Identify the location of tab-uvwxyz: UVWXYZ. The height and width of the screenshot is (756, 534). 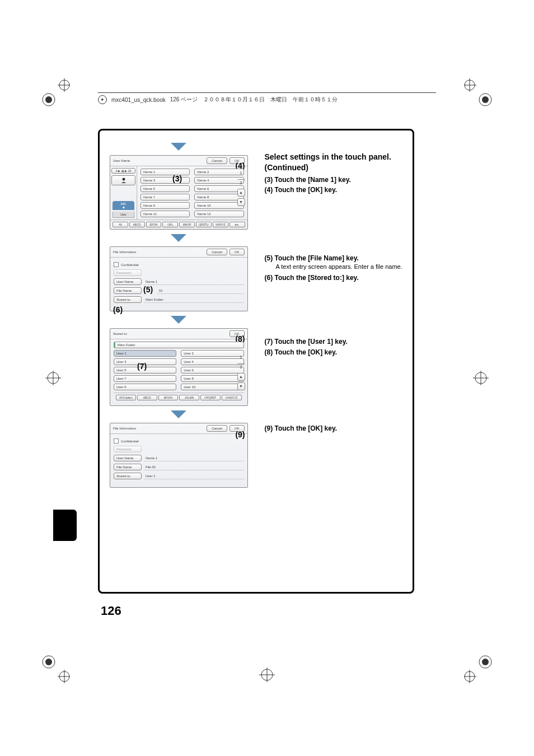
(232, 398).